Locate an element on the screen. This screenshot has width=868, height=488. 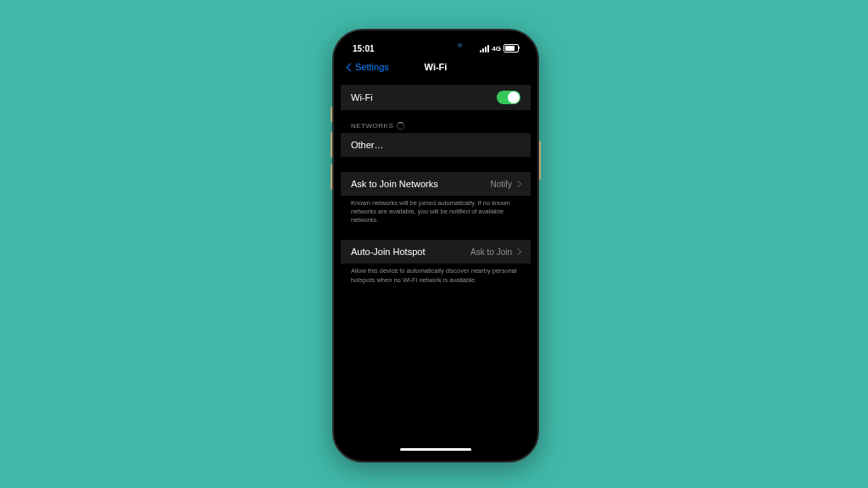
nav-bar: Settings Wi-Fi is located at coordinates (436, 67).